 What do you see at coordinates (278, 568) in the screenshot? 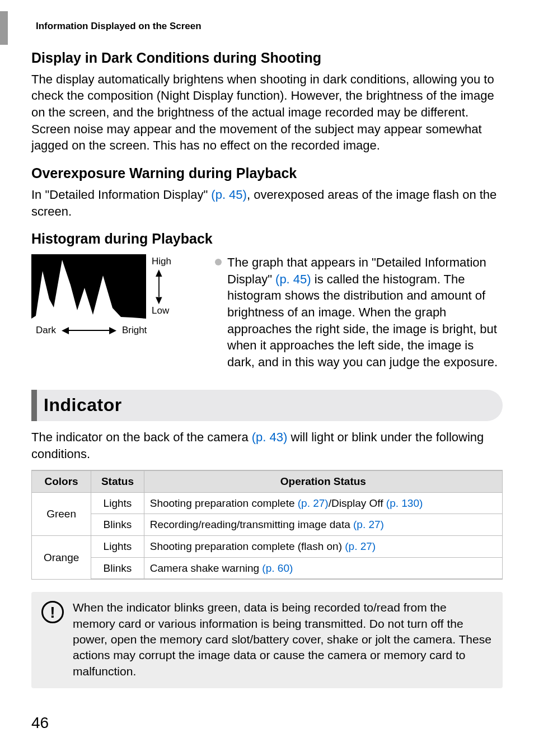
I see `link-p60: (p. 60)` at bounding box center [278, 568].